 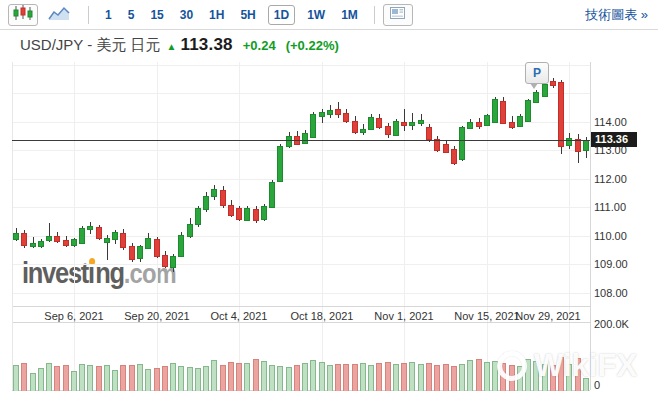 I want to click on x-axis-label: Sep 20, 2021, so click(x=157, y=316).